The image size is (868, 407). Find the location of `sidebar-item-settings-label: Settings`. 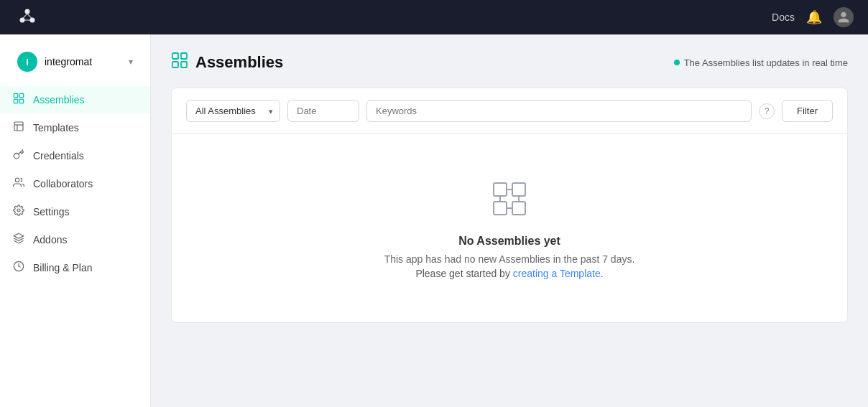

sidebar-item-settings-label: Settings is located at coordinates (52, 212).